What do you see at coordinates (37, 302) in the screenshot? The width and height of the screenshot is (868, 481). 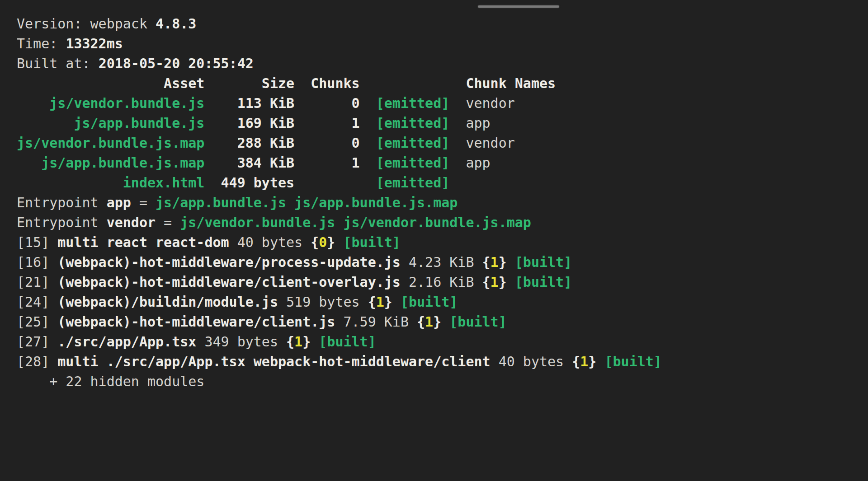 I see `terminal-text-segment: [24]` at bounding box center [37, 302].